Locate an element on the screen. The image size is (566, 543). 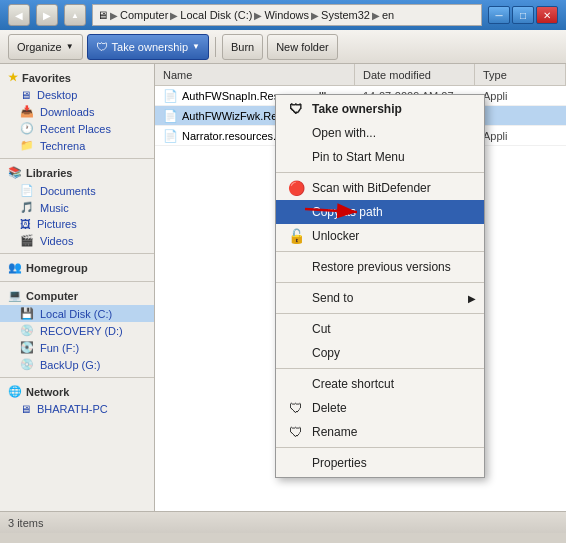
computer-icon: 💻 is located at coordinates (15, 296).